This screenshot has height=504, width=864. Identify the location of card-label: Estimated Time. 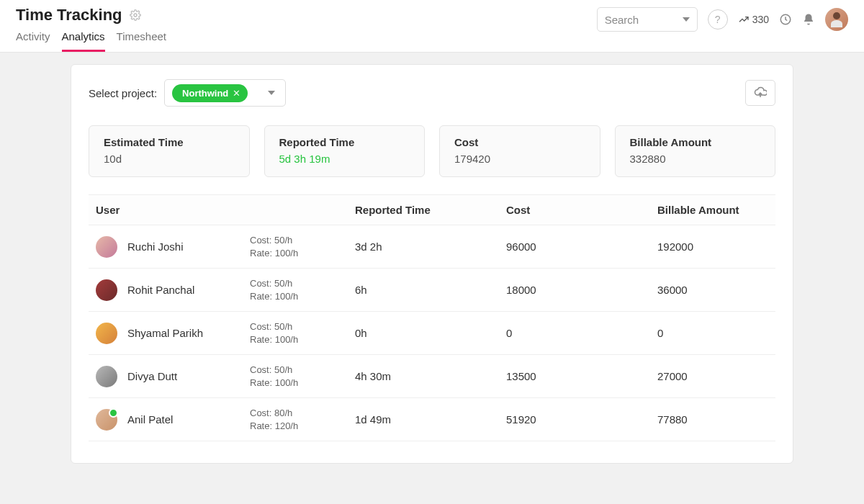
(169, 143).